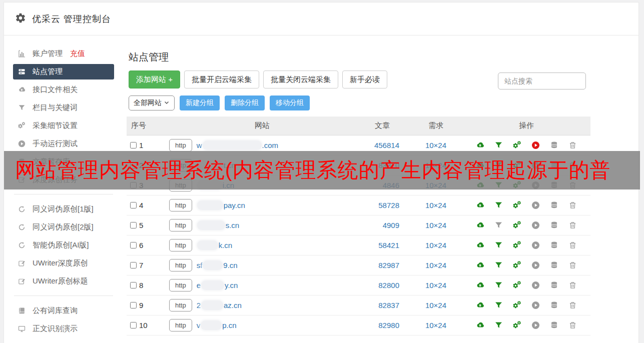 This screenshot has height=343, width=644. Describe the element at coordinates (64, 245) in the screenshot. I see `sidebar-item: 智能伪原创[AI版]` at that location.